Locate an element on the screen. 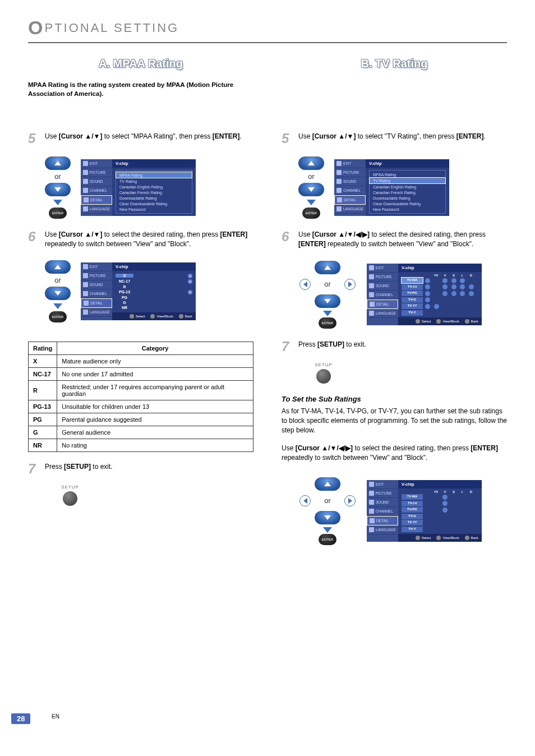  section-a-title: A. MPAA Rating is located at coordinates (141, 64).